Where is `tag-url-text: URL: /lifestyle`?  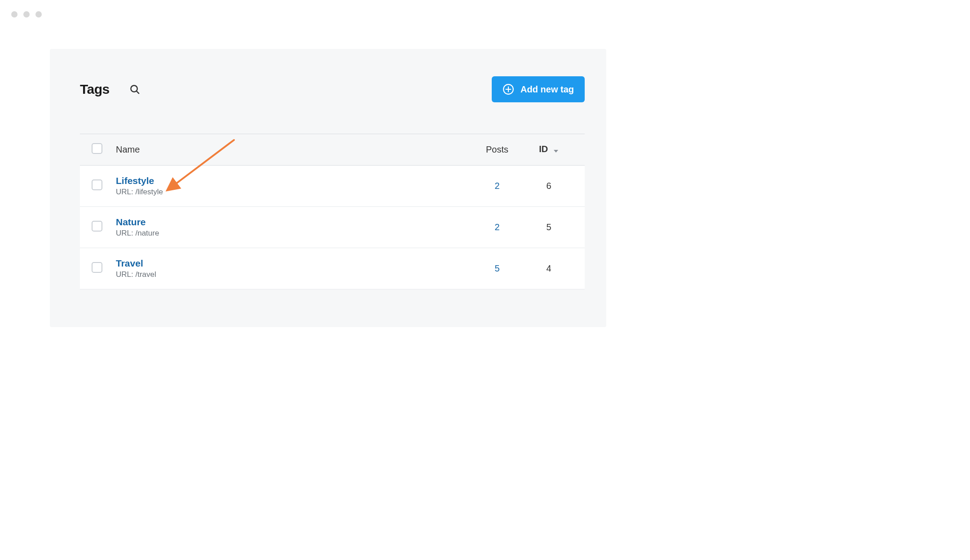 tag-url-text: URL: /lifestyle is located at coordinates (292, 192).